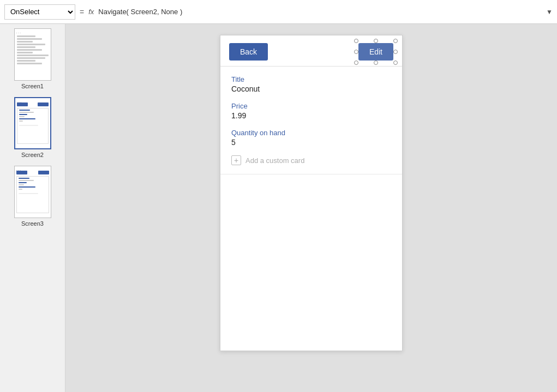 This screenshot has width=557, height=392. Describe the element at coordinates (91, 12) in the screenshot. I see `formula-fx-icon: fx` at that location.